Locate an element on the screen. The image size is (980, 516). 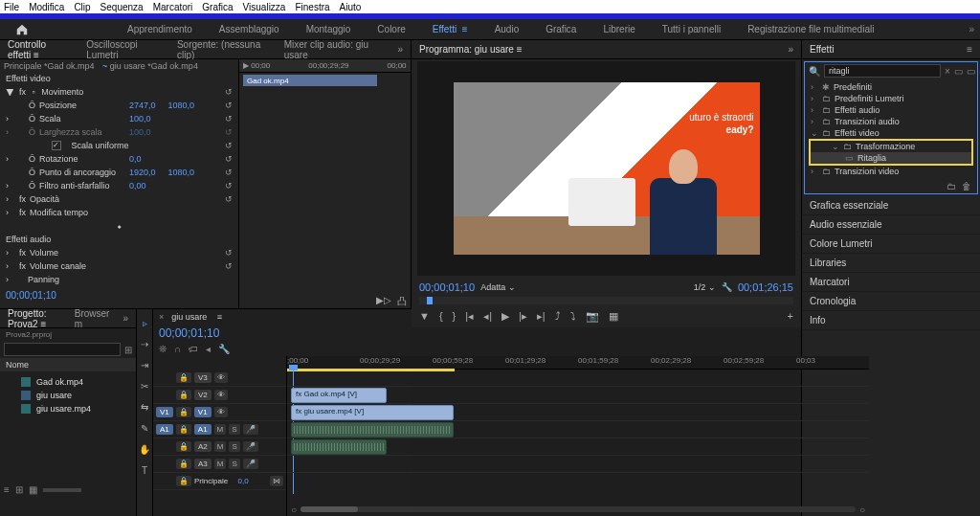
fx-panning-row: › Panning is located at coordinates (119, 280).